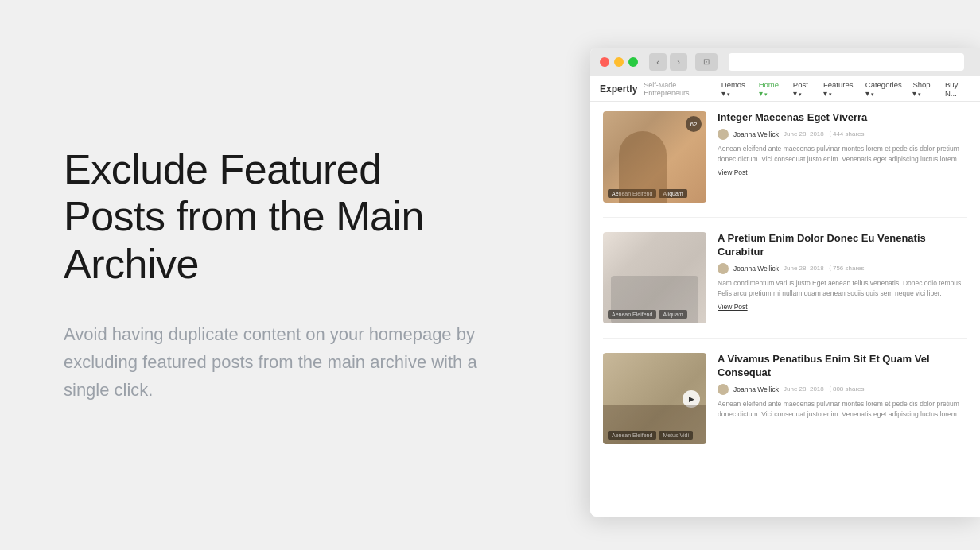 The height and width of the screenshot is (550, 980). I want to click on browser-nav: ‹ ›, so click(668, 62).